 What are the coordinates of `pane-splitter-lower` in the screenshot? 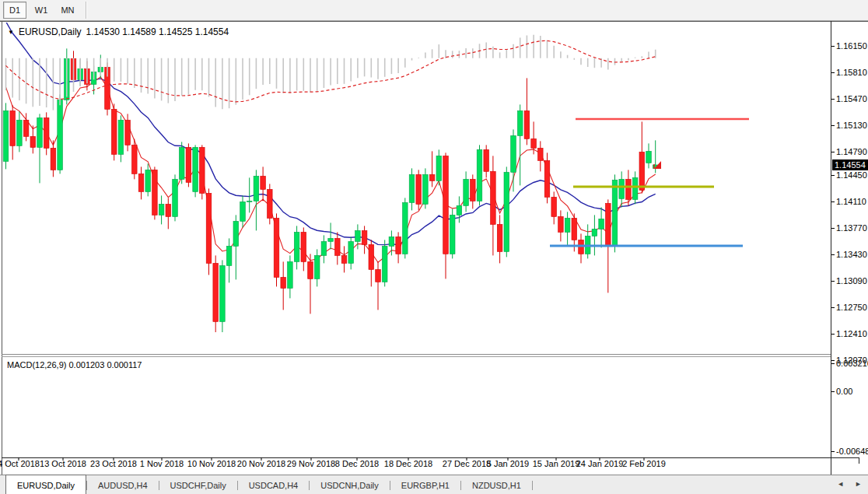 It's located at (416, 356).